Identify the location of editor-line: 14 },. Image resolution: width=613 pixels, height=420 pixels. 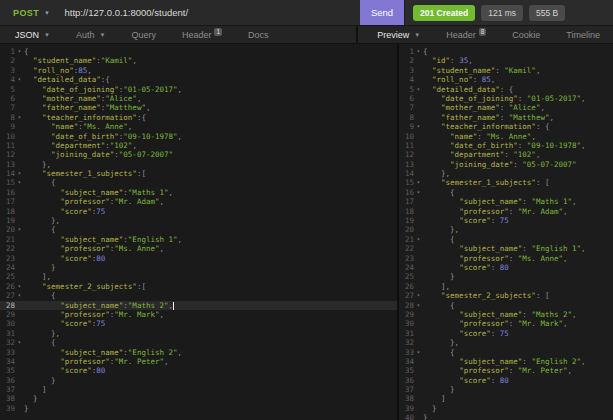
(506, 174).